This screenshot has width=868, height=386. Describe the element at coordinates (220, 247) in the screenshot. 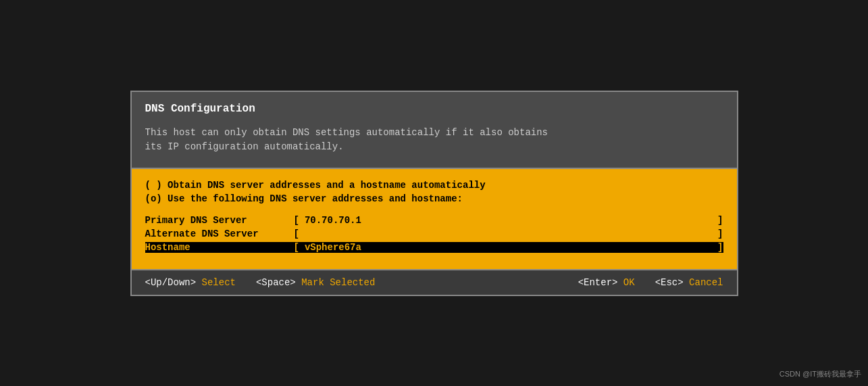

I see `hostname-label: Hostname` at that location.